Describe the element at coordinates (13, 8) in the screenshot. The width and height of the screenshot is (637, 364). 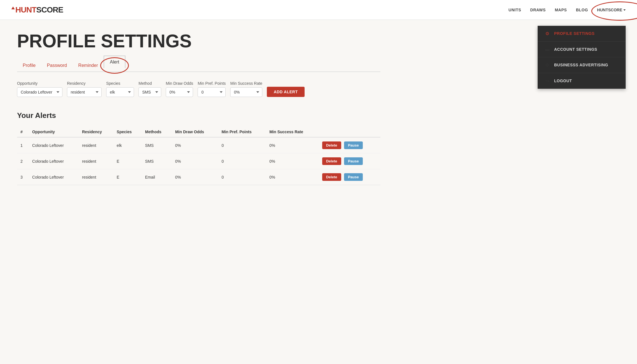
I see `logo-icon` at that location.